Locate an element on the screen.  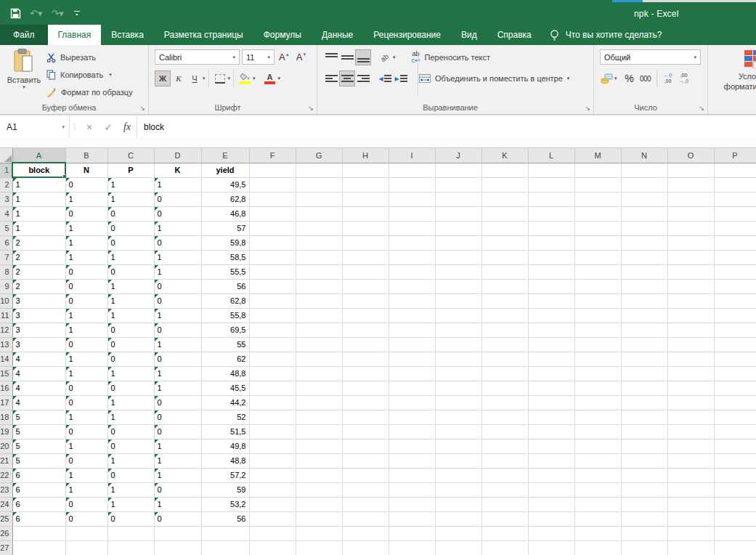
cell-O5 is located at coordinates (691, 228).